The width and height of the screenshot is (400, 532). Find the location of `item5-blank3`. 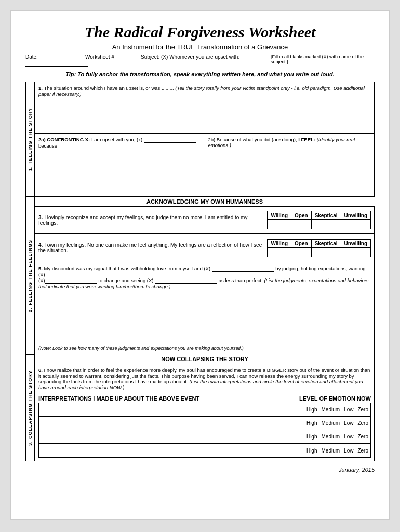

item5-blank3 is located at coordinates (186, 281).